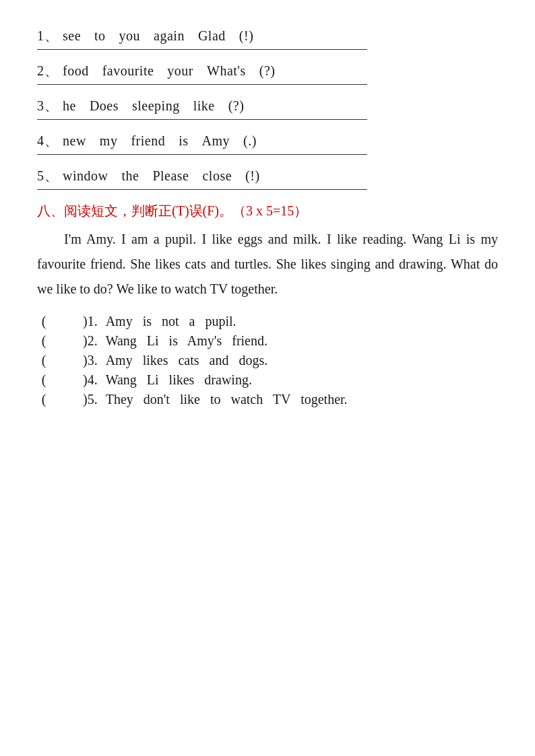 Image resolution: width=535 pixels, height=756 pixels. I want to click on word-4-3: friend, so click(148, 141).